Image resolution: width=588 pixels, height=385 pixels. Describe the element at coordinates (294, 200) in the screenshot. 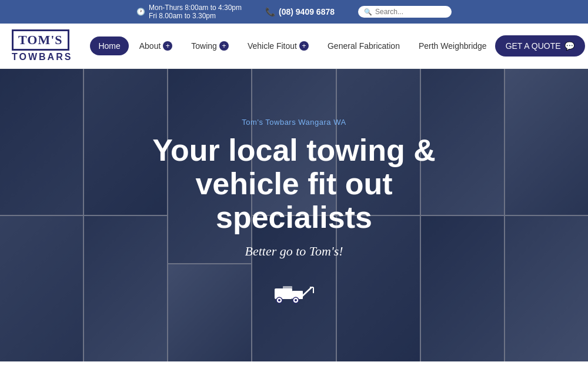

I see `hero-title-line2: vehicle fit out specialists` at that location.